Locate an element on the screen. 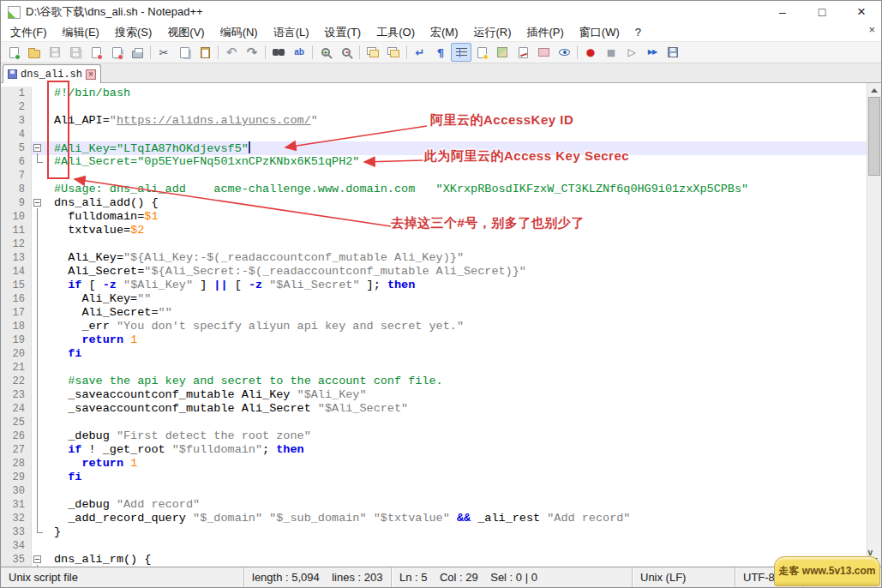  menu-item-视图: 视图(V) is located at coordinates (185, 33).